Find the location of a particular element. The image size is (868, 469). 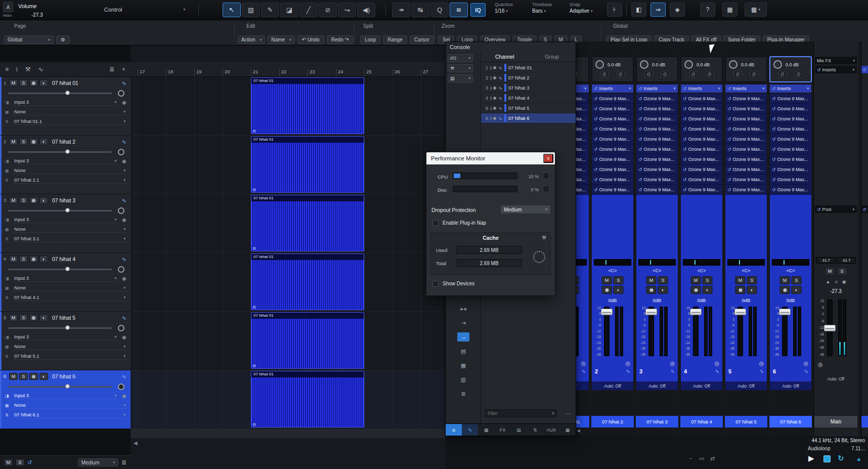

global-solo-button: S is located at coordinates (20, 462).